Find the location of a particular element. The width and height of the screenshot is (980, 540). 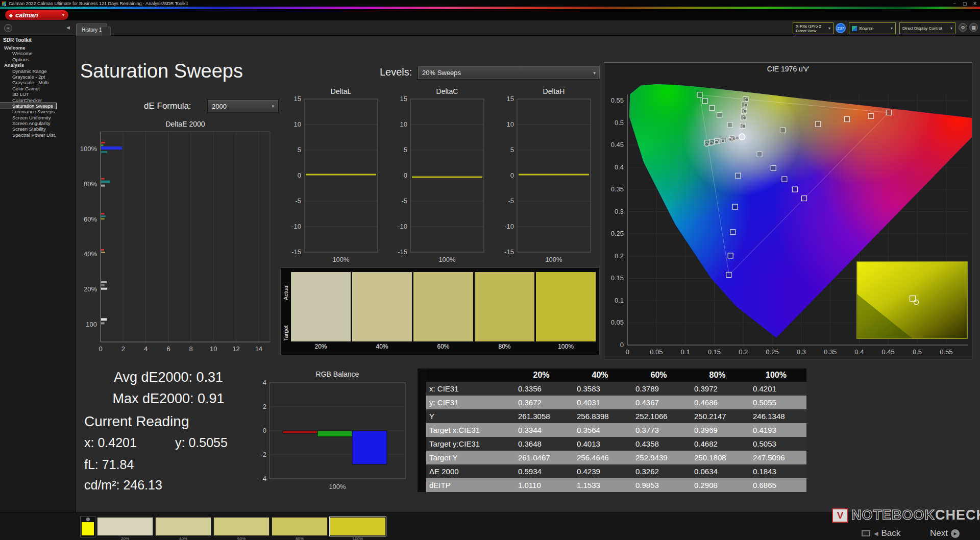

table-cell: 0.4193 is located at coordinates (776, 430).